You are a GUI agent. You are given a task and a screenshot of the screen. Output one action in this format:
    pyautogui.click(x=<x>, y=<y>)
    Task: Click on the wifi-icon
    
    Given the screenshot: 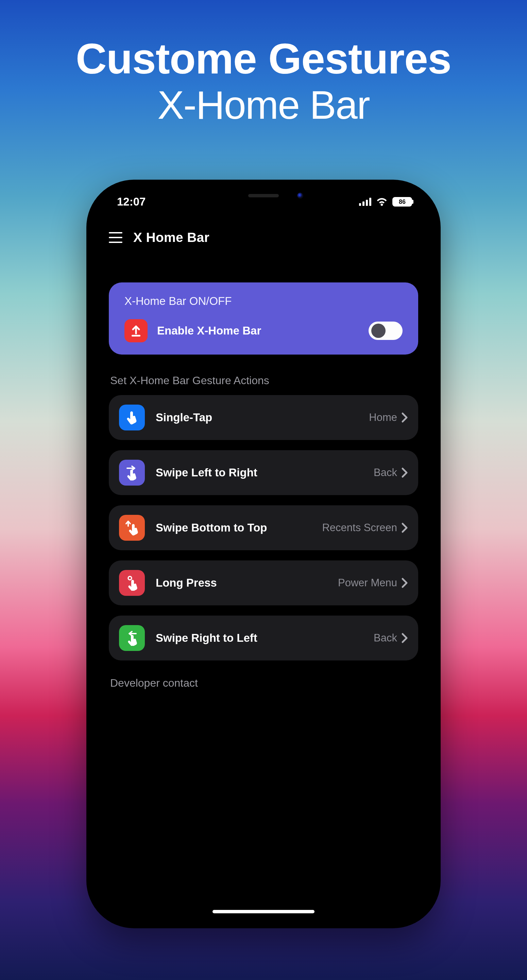 What is the action you would take?
    pyautogui.click(x=382, y=202)
    